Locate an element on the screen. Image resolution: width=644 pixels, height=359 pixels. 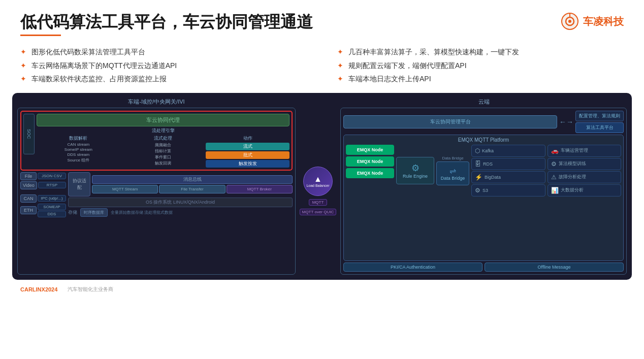
bullet-2: ✦ 车云网络隔离场景下的MQTT代理云边通道API is located at coordinates (164, 66).